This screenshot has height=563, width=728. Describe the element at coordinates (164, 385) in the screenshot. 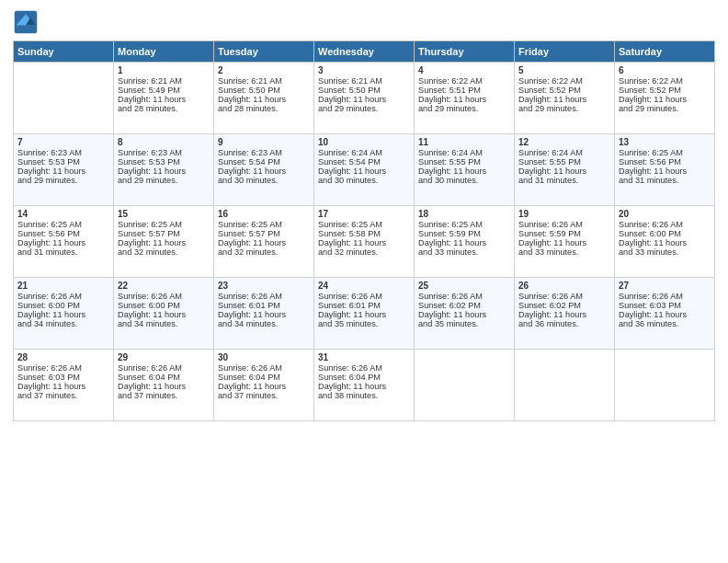

I see `calendar-cell: 29Sunrise: 6:26 AMSunset: 6:04 PMDayligh…` at that location.